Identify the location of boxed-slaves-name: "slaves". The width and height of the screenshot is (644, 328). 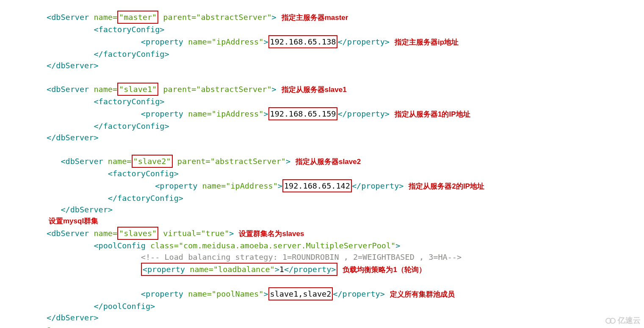
(138, 233).